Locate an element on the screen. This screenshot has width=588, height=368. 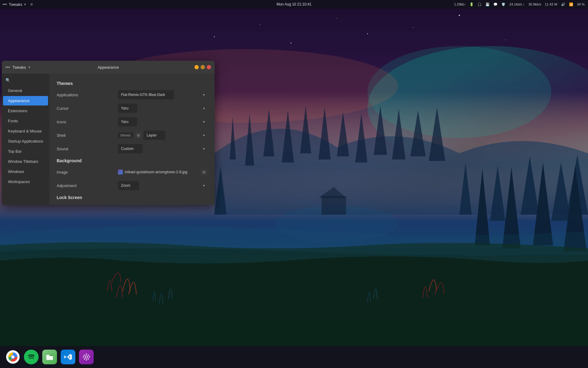
title-dots-icon: ••• is located at coordinates (8, 67).